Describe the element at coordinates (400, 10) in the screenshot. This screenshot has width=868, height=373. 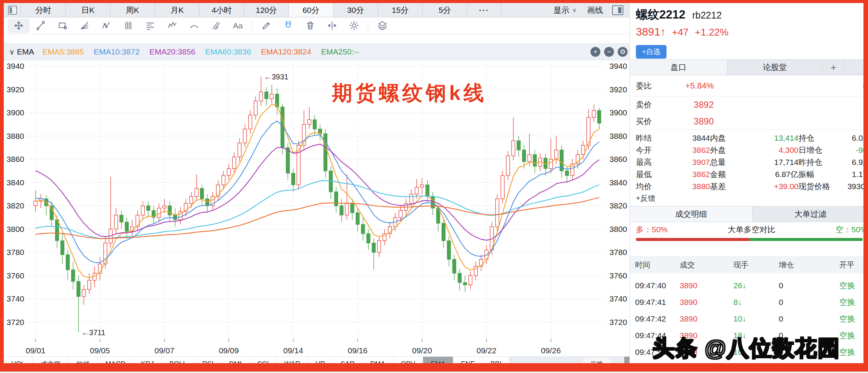
I see `timeframe-tab-15分: 15分` at that location.